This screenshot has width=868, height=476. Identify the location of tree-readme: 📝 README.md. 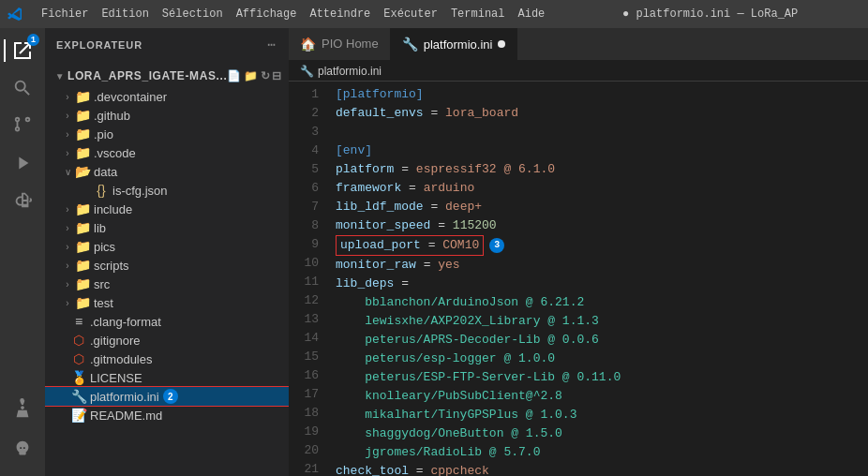
(167, 415).